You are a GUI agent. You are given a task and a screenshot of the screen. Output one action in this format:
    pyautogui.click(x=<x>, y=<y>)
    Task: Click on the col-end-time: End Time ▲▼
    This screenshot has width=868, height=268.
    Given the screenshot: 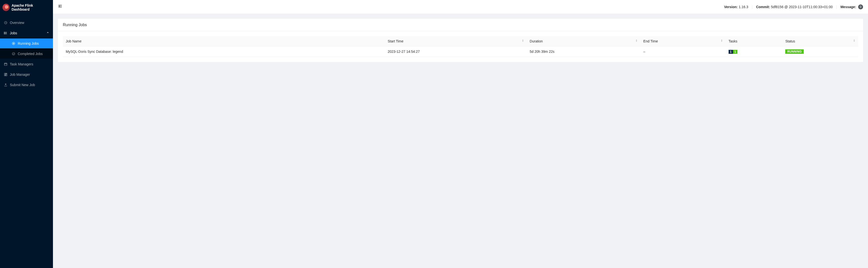 What is the action you would take?
    pyautogui.click(x=683, y=41)
    